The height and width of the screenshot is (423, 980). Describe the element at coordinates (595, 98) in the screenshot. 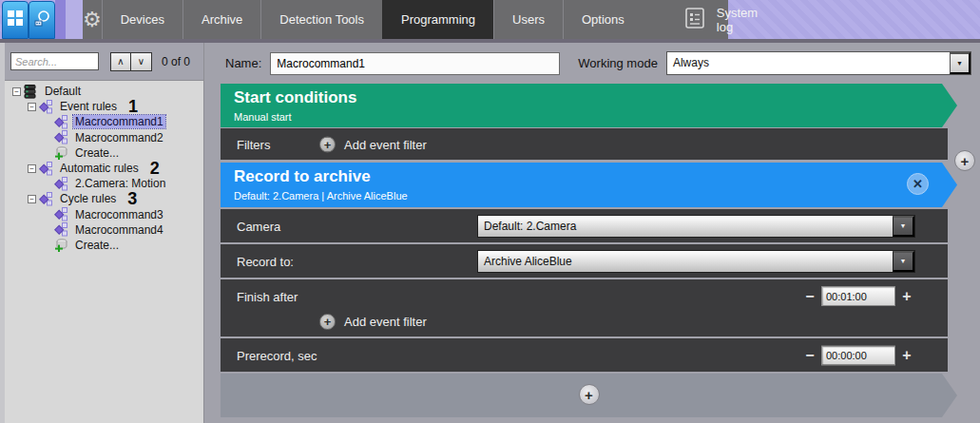

I see `start-conditions-title: Start conditions` at that location.